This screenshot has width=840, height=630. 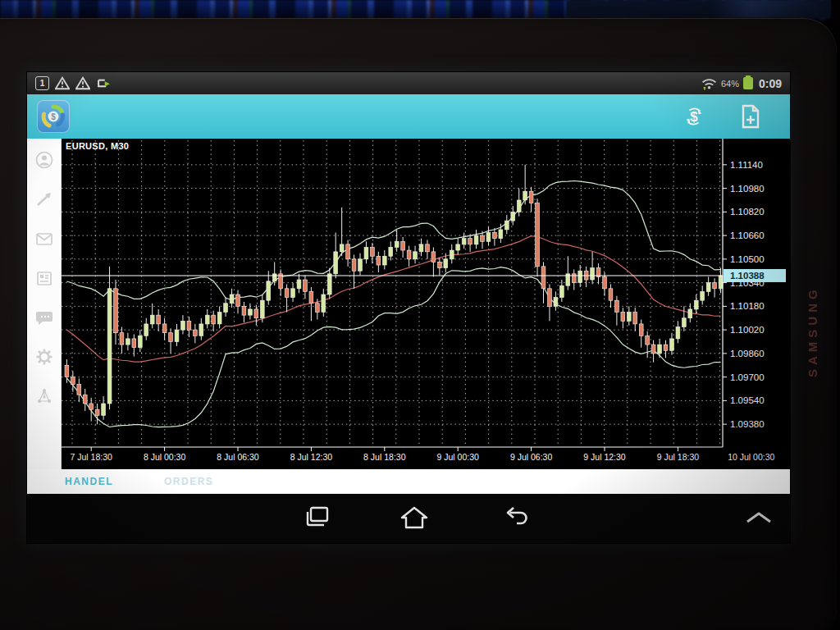 I want to click on recent-apps-button, so click(x=317, y=518).